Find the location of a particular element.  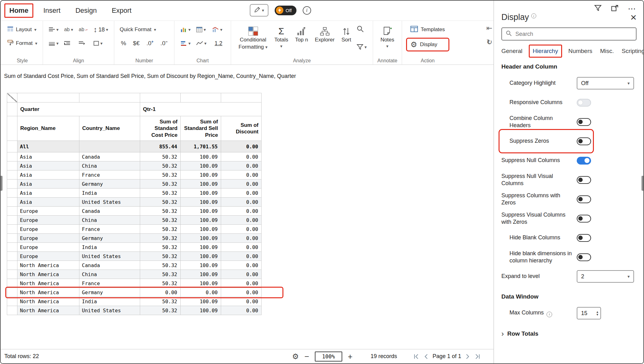

sell-column-header: Sum of Standard Sell Price is located at coordinates (201, 128).